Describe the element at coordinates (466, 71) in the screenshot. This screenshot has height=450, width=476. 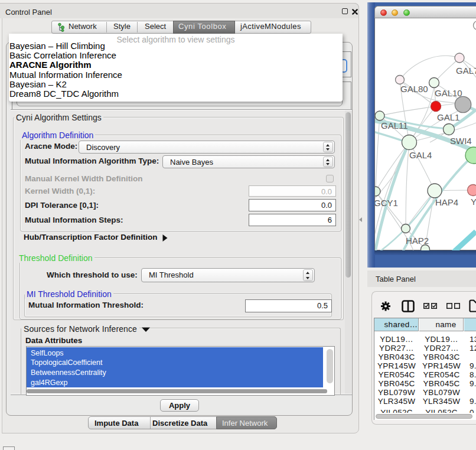
I see `svg-text: GAL7` at that location.